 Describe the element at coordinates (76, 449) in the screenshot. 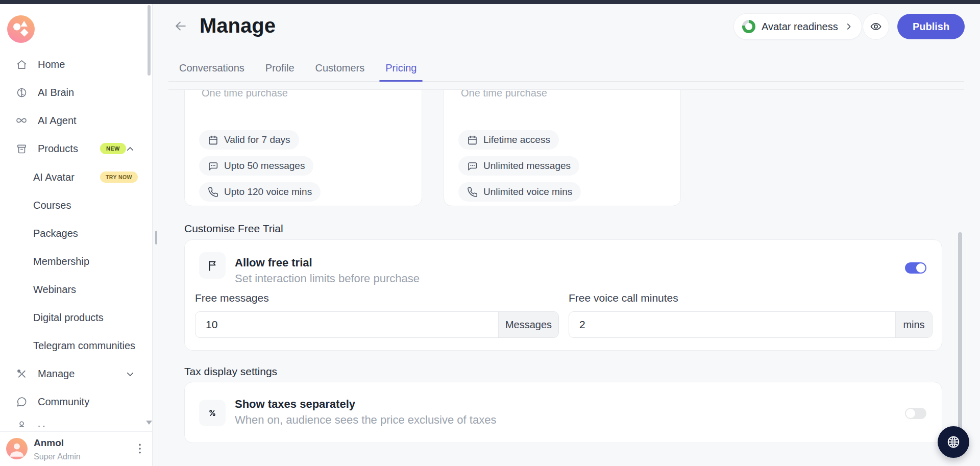

I see `sidebar-user-footer: Anmol Super Admin` at that location.